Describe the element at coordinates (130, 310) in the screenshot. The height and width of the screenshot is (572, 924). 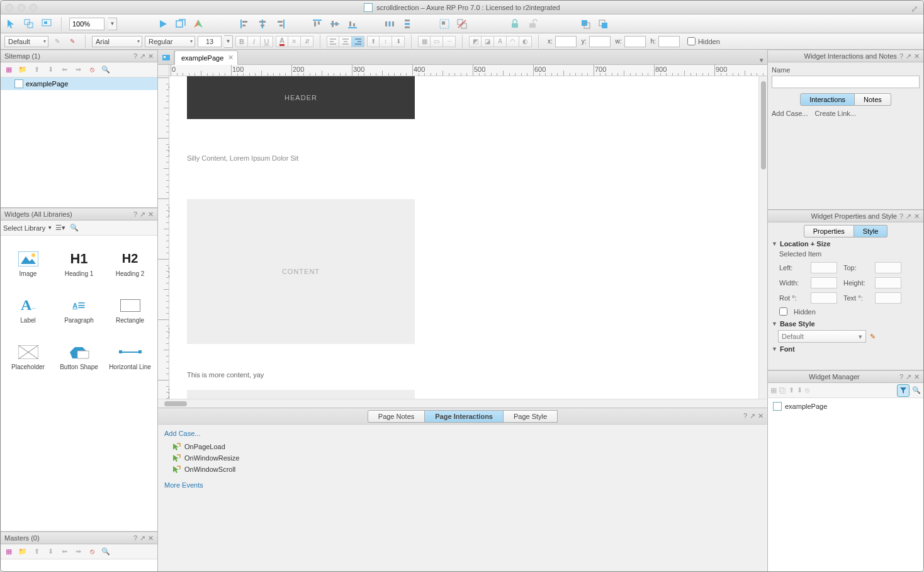
I see `widget-rectangle: Rectangle` at that location.